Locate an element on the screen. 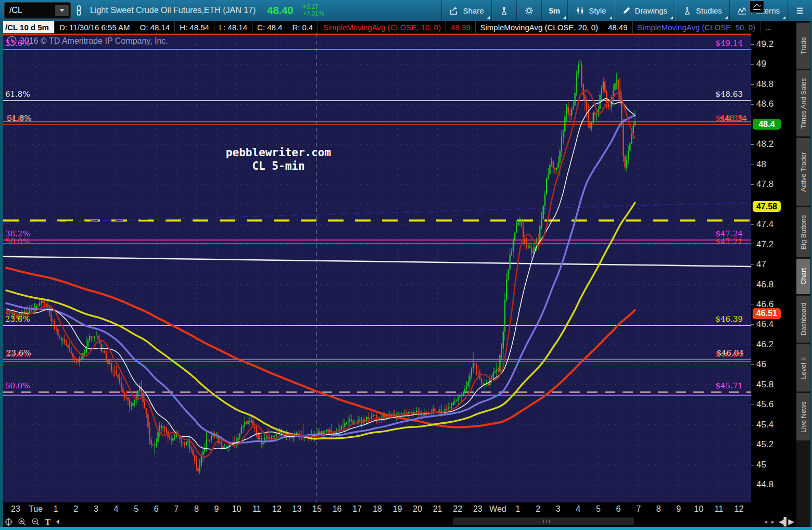 The height and width of the screenshot is (530, 812). header-segment: SimpleMovingAvg (CLOSE, 20, 0) is located at coordinates (539, 27).